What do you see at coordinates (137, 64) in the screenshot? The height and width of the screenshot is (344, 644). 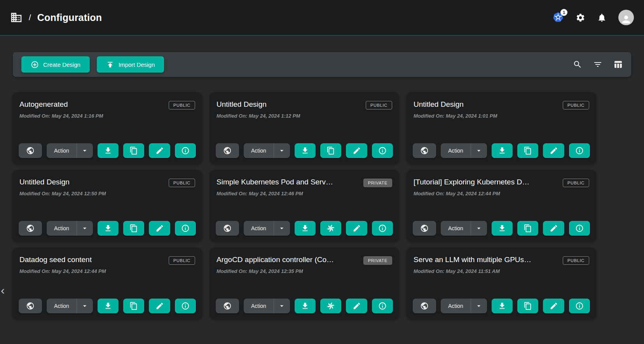 I see `import-design-label: Import Design` at bounding box center [137, 64].